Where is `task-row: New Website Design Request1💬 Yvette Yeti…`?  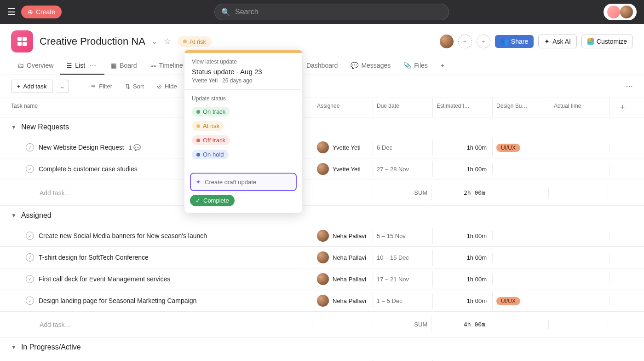
task-row: New Website Design Request1💬 Yvette Yeti… is located at coordinates (322, 147).